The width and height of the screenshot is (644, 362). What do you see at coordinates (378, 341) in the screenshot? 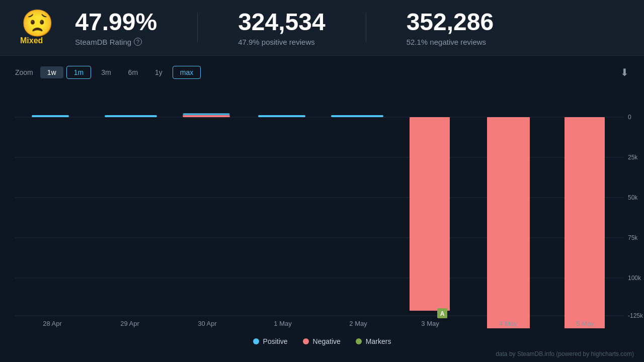
I see `markers-label: Markers` at bounding box center [378, 341].